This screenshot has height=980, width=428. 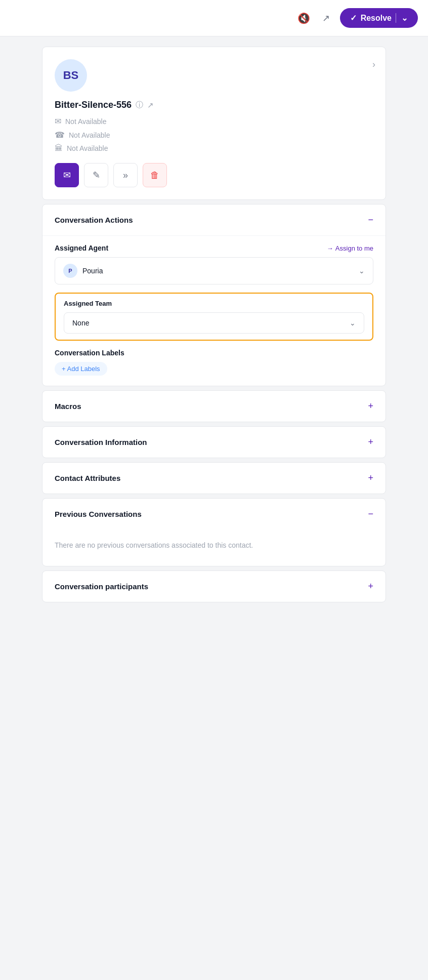 What do you see at coordinates (87, 148) in the screenshot?
I see `bank-value: Not Available` at bounding box center [87, 148].